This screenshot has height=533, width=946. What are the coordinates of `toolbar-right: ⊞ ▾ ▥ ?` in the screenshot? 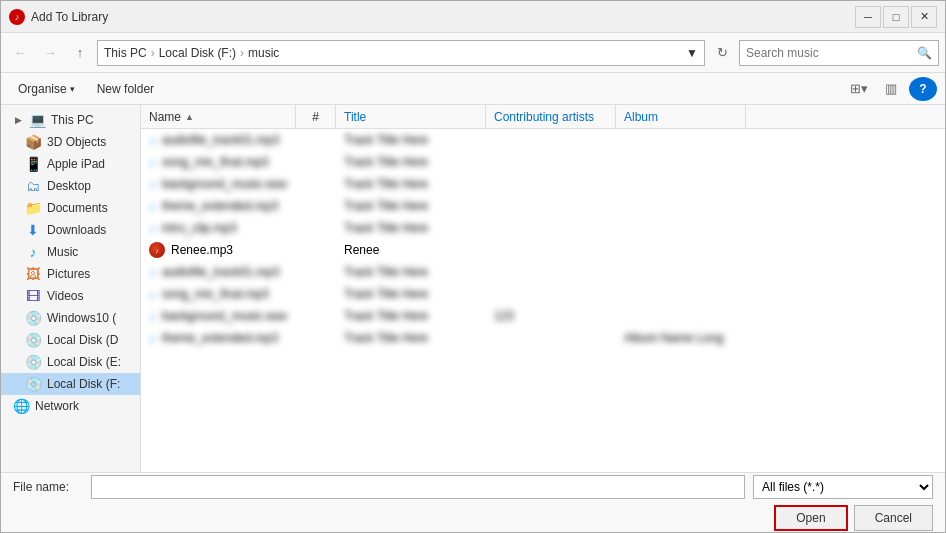 It's located at (891, 89).